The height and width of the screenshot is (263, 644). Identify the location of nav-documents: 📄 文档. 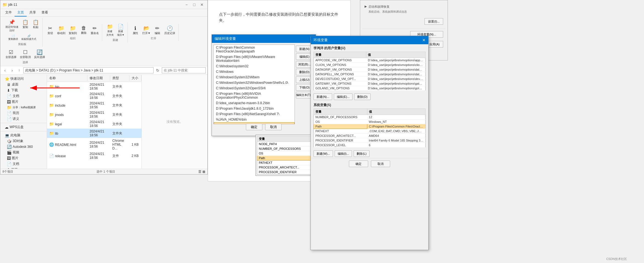
(24, 96).